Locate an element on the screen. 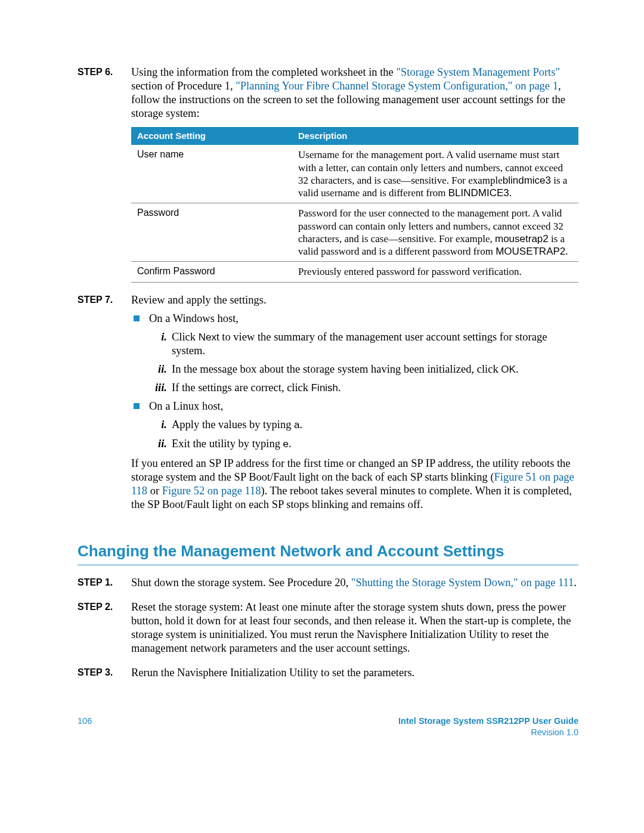 The height and width of the screenshot is (833, 644). sub-body: In the message box about the storage sys… is located at coordinates (345, 369).